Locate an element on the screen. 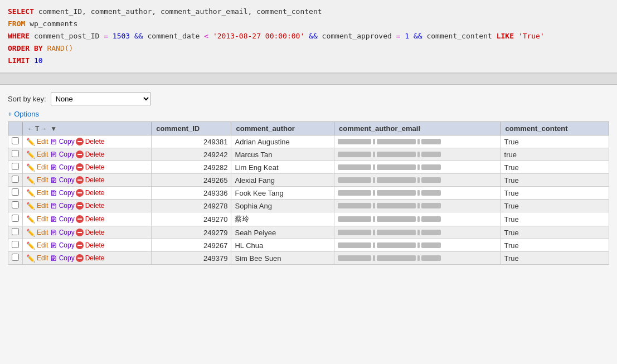  cell-comment-id: 249242 is located at coordinates (192, 155).